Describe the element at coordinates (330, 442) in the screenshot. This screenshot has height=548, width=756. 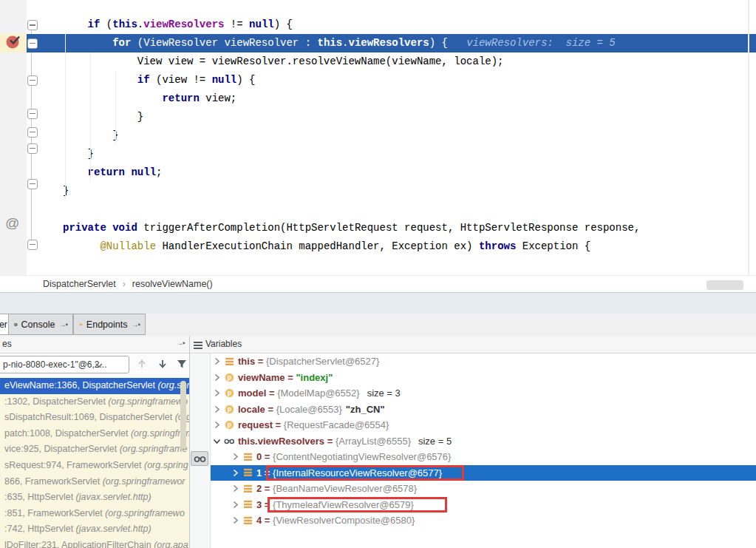
I see `equals-sign: =` at that location.